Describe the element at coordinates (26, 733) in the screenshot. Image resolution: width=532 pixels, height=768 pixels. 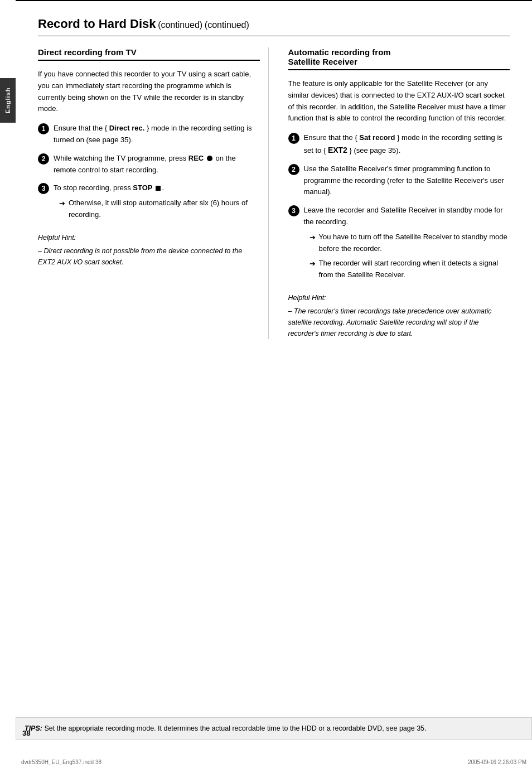
I see `page-number: 38` at that location.